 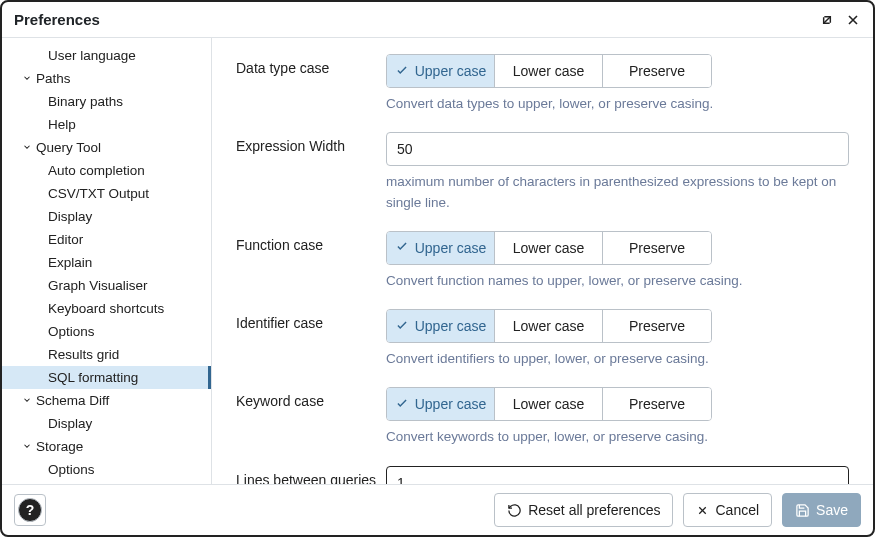 I want to click on datatype-option-1: Lower case, so click(x=549, y=71).